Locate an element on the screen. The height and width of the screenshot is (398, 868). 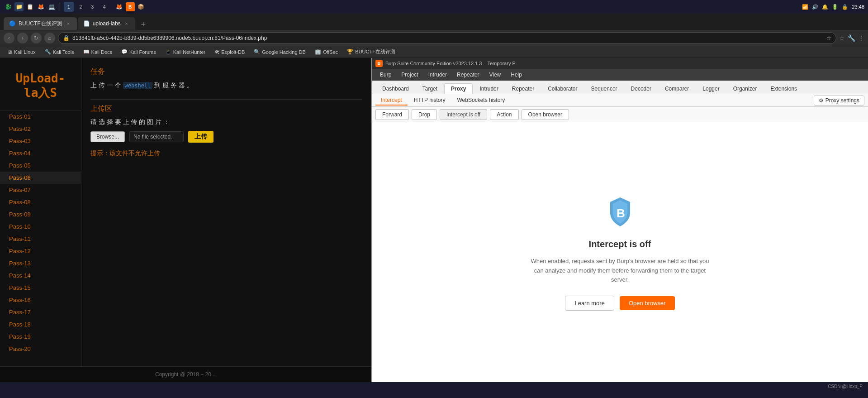
tab-comparer: Comparer is located at coordinates (677, 89).